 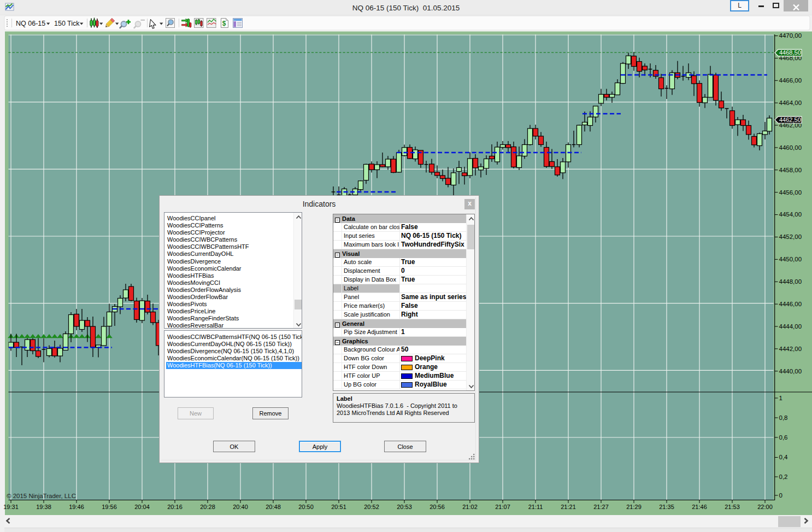 I want to click on svg-text: 20:40, so click(x=240, y=507).